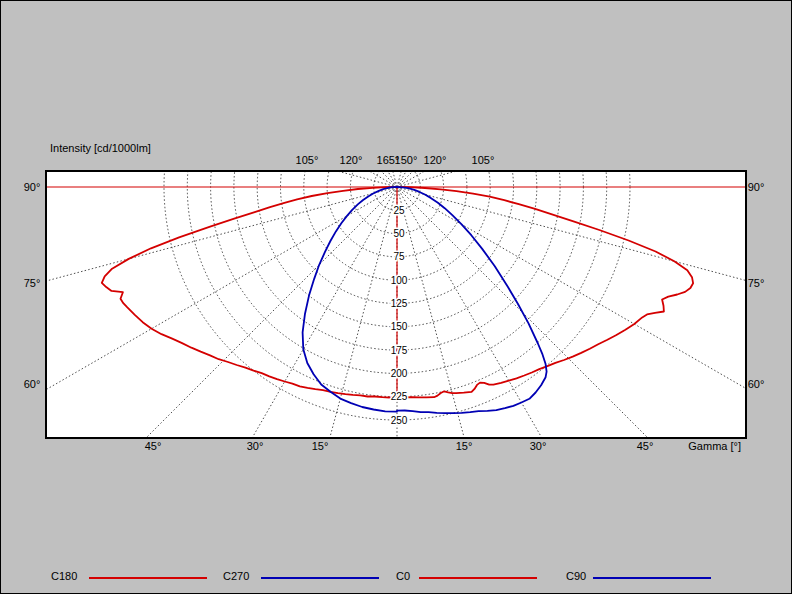 This screenshot has width=792, height=594. Describe the element at coordinates (652, 578) in the screenshot. I see `legend-line-c90` at that location.